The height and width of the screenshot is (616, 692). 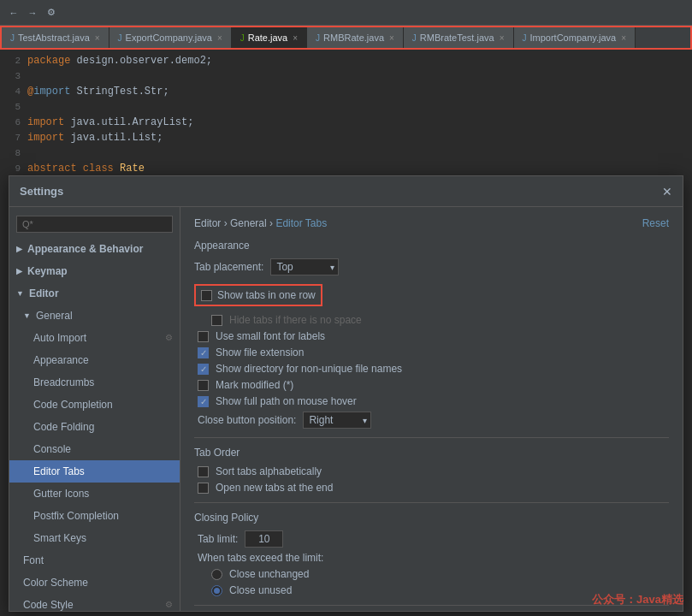 I want to click on close-unused-radio, so click(x=217, y=590).